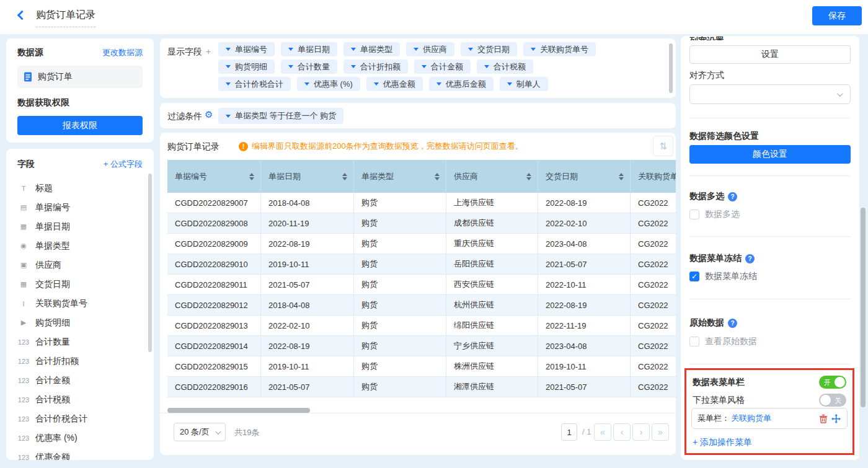 The width and height of the screenshot is (868, 468). Describe the element at coordinates (80, 284) in the screenshot. I see `field-item: ▦交货日期` at that location.